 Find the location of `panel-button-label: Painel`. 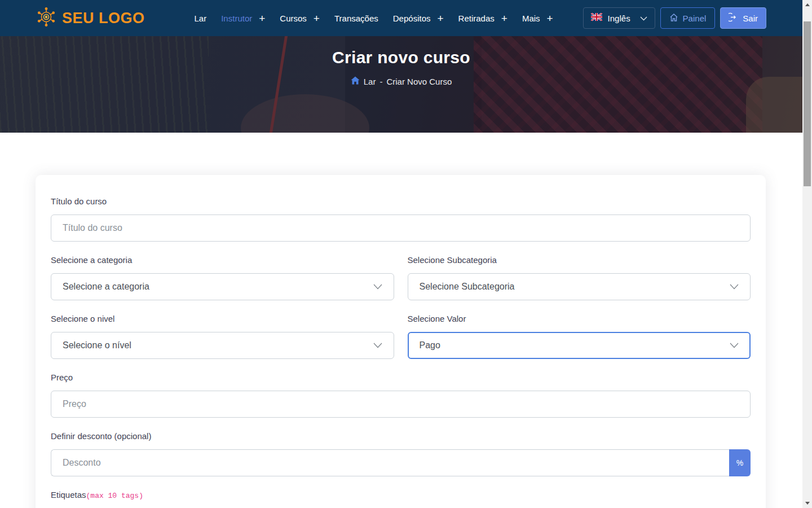

panel-button-label: Painel is located at coordinates (695, 18).